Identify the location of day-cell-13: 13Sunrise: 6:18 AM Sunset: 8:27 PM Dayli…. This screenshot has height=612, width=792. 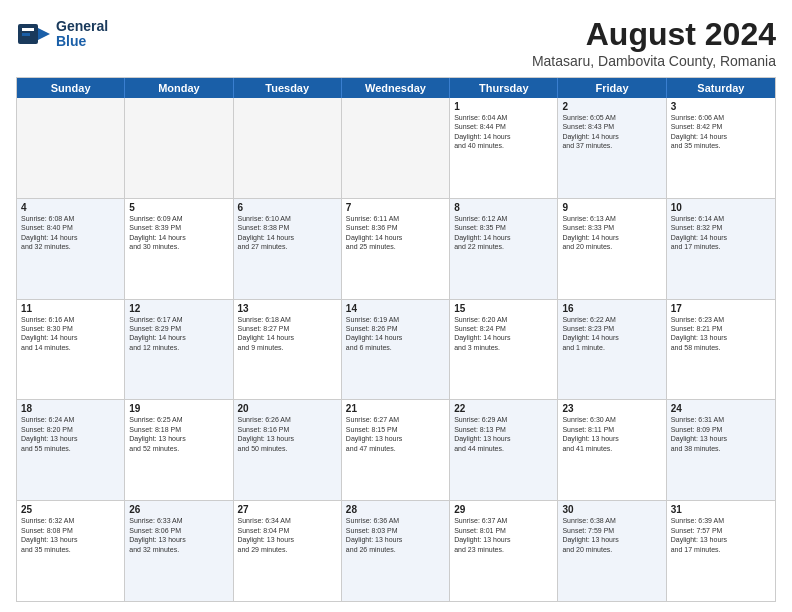
(288, 350).